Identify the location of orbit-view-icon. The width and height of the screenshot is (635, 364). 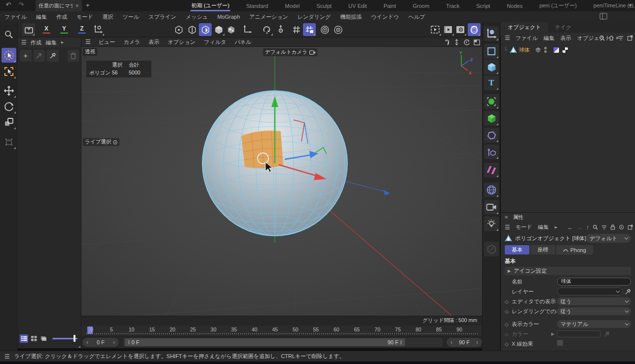
(467, 42).